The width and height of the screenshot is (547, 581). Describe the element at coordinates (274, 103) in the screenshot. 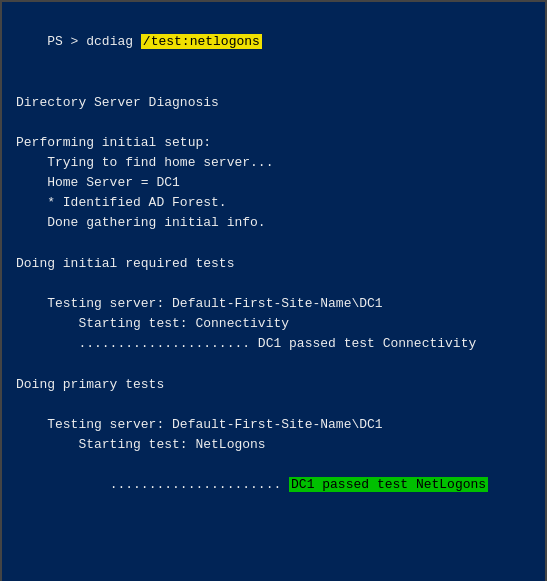

I see `directory-server-title: Directory Server Diagnosis` at that location.